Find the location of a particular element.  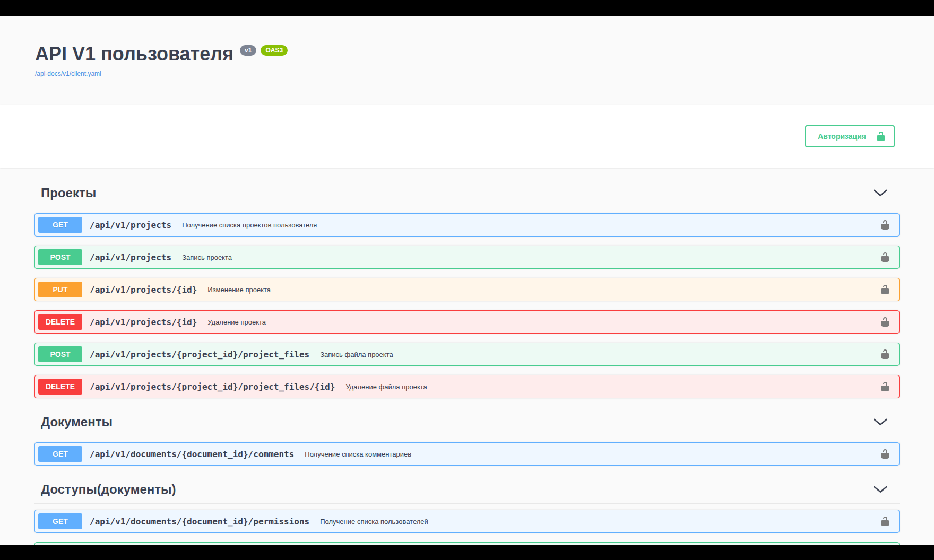

section-header-projects: Проекты is located at coordinates (467, 193).